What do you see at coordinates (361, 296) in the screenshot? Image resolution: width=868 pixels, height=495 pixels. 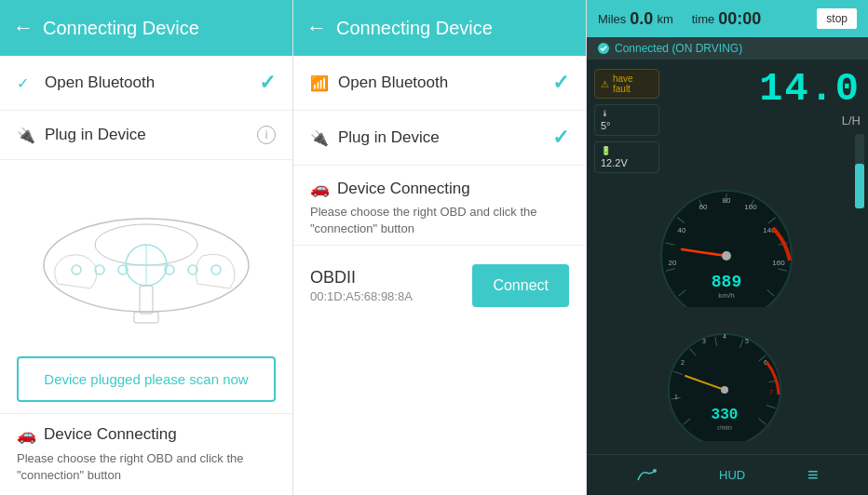 I see `obd-mac: 00:1D:A5:68:98:8A` at bounding box center [361, 296].